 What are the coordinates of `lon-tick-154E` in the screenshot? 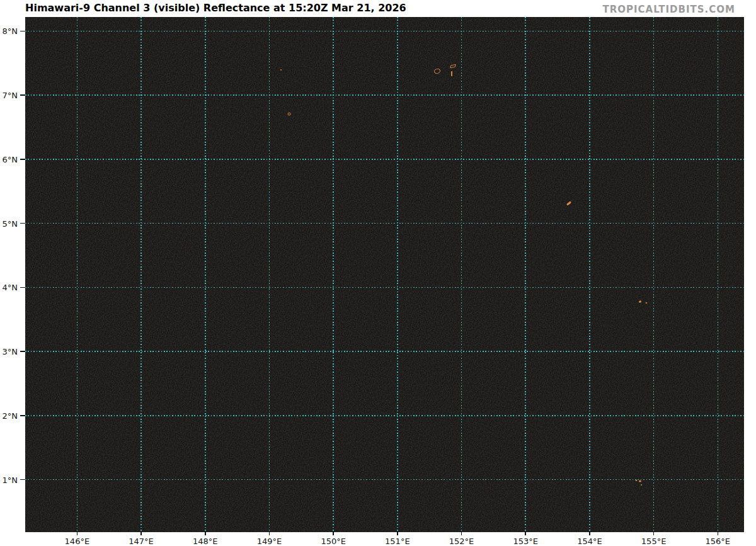 It's located at (590, 534).